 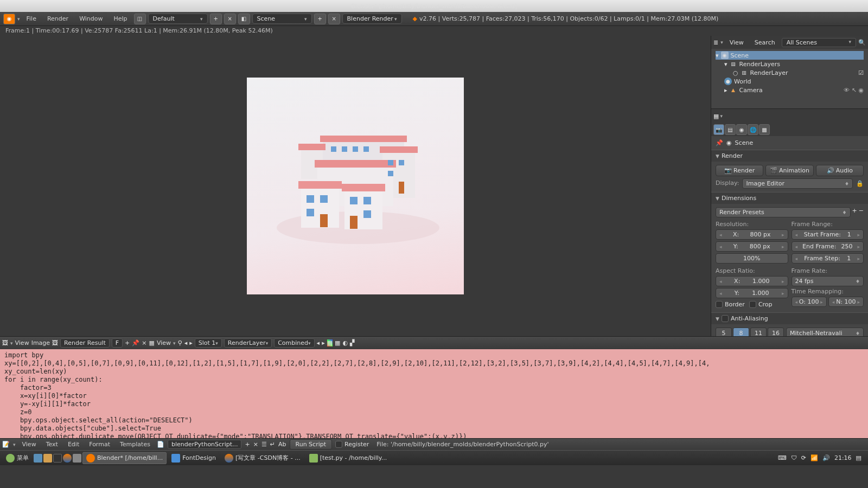 What do you see at coordinates (790, 81) in the screenshot?
I see `tree-node-world: ●World` at bounding box center [790, 81].